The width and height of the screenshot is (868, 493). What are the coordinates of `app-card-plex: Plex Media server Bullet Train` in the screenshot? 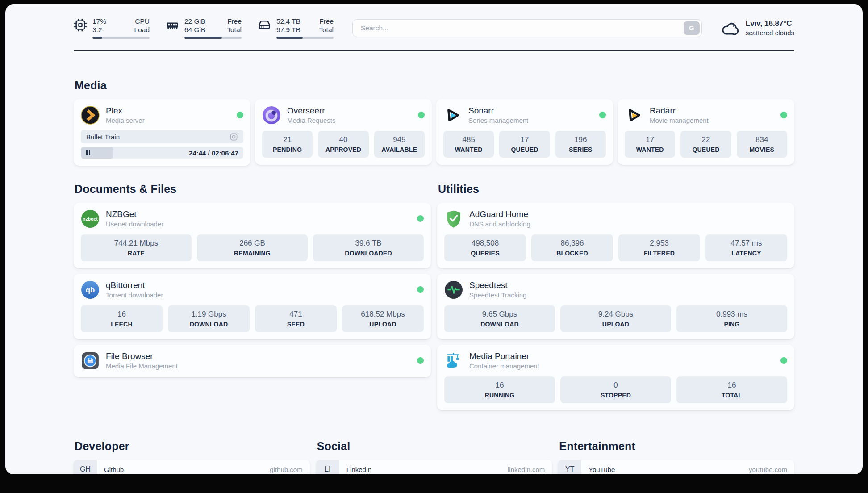 It's located at (162, 132).